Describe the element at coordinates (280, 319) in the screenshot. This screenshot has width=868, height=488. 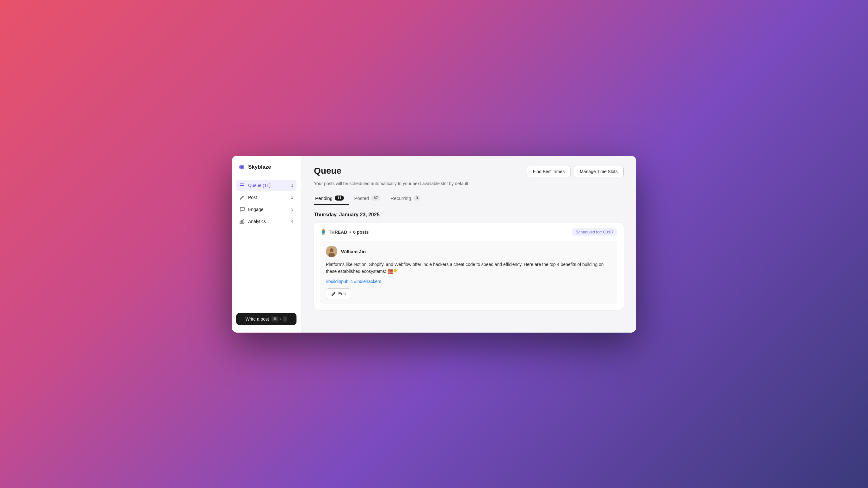
I see `keyboard-shortcut: ⌘ + I` at that location.